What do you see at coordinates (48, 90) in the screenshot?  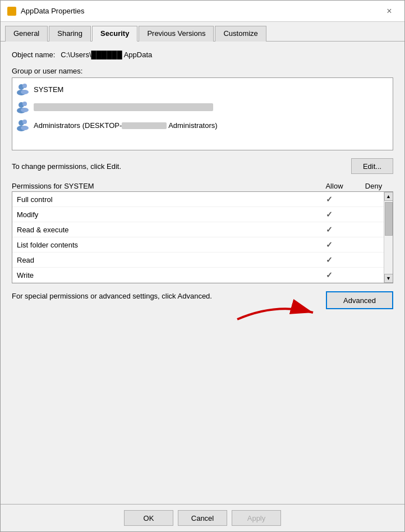 I see `user-name-system: SYSTEM` at bounding box center [48, 90].